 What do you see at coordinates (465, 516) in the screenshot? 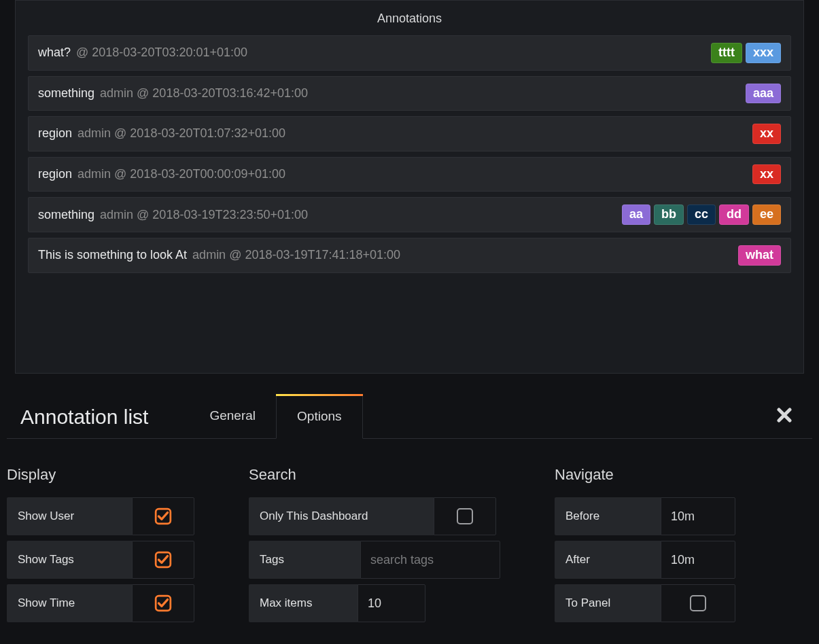
I see `checkbox-only-dashboard` at bounding box center [465, 516].